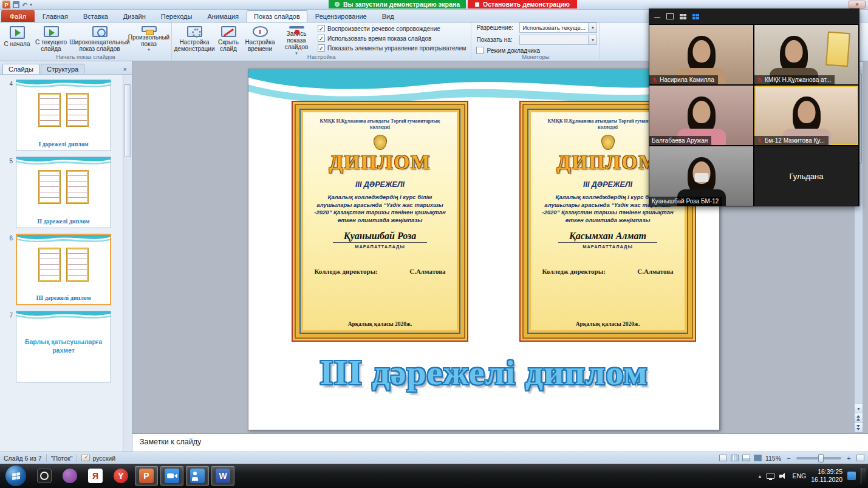  I want to click on setup-slideshow-button: Настройка демонстрации, so click(194, 38).